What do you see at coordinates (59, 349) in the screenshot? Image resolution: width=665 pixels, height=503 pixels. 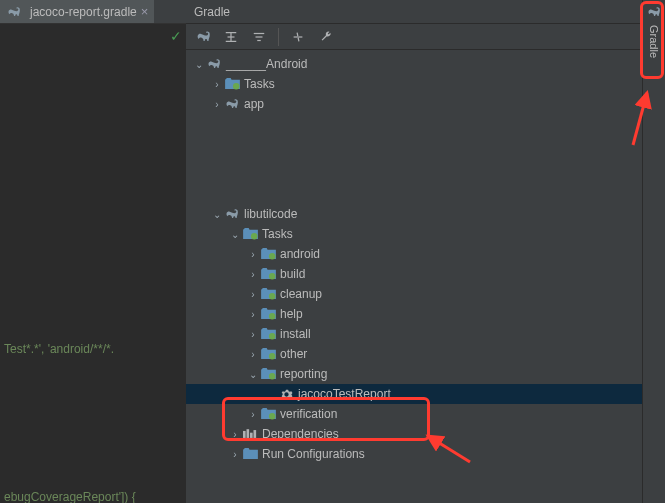 I see `code-line: Test*.*', 'android/**/*.` at bounding box center [59, 349].